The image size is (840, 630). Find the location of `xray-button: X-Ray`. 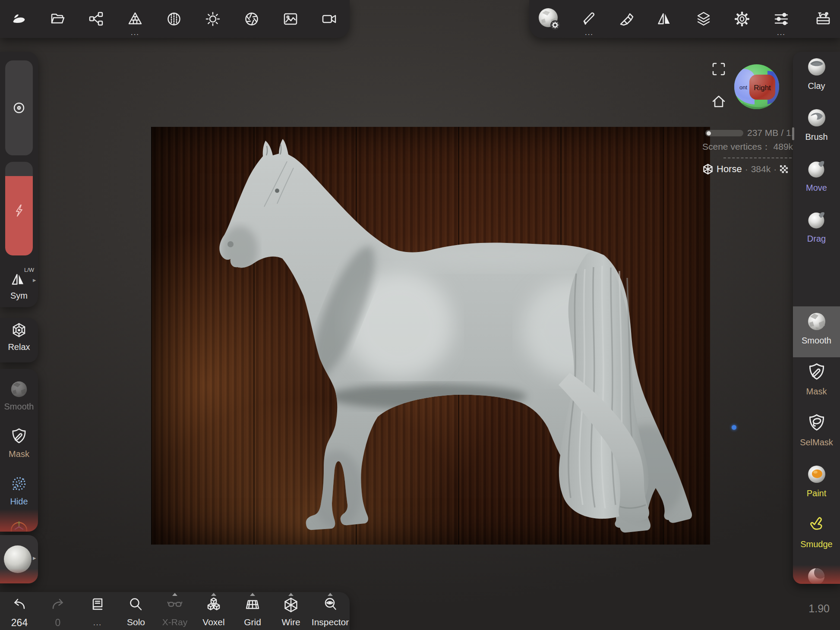

xray-button: X-Ray is located at coordinates (175, 611).